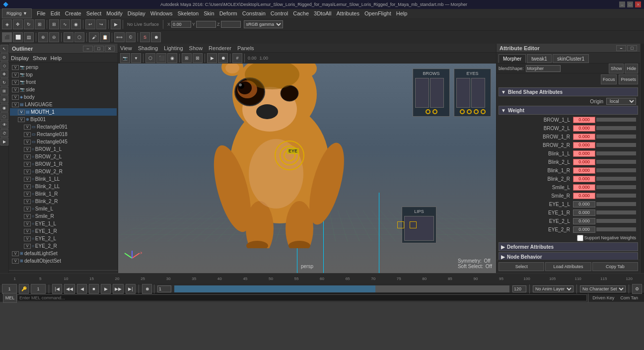  What do you see at coordinates (571, 59) in the screenshot?
I see `ae-tab-skincluster1: skinCluster1` at bounding box center [571, 59].